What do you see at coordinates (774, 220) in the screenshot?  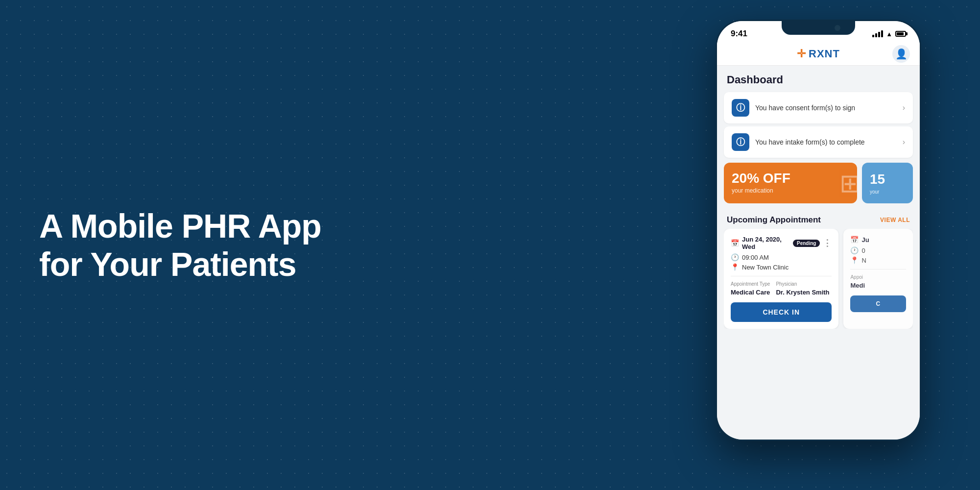 I see `upcoming-title: Upcoming Appointment` at bounding box center [774, 220].